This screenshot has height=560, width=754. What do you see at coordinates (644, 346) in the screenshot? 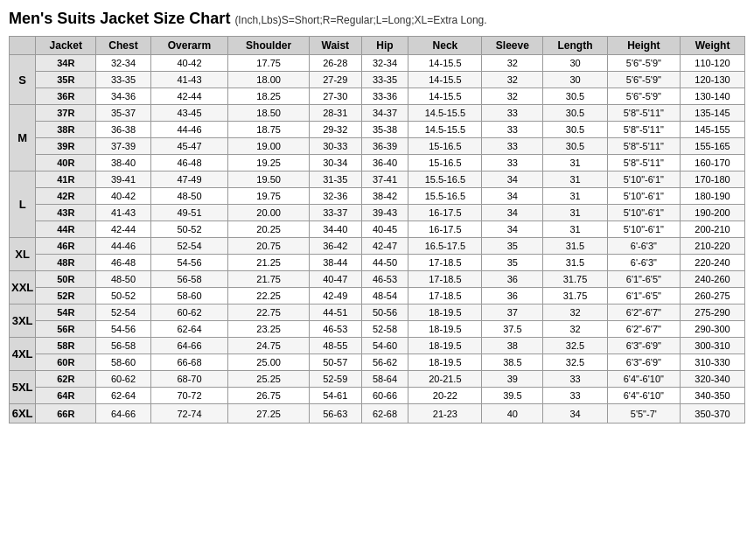
I see `table-cell: 6'3"-6'9"` at bounding box center [644, 346].